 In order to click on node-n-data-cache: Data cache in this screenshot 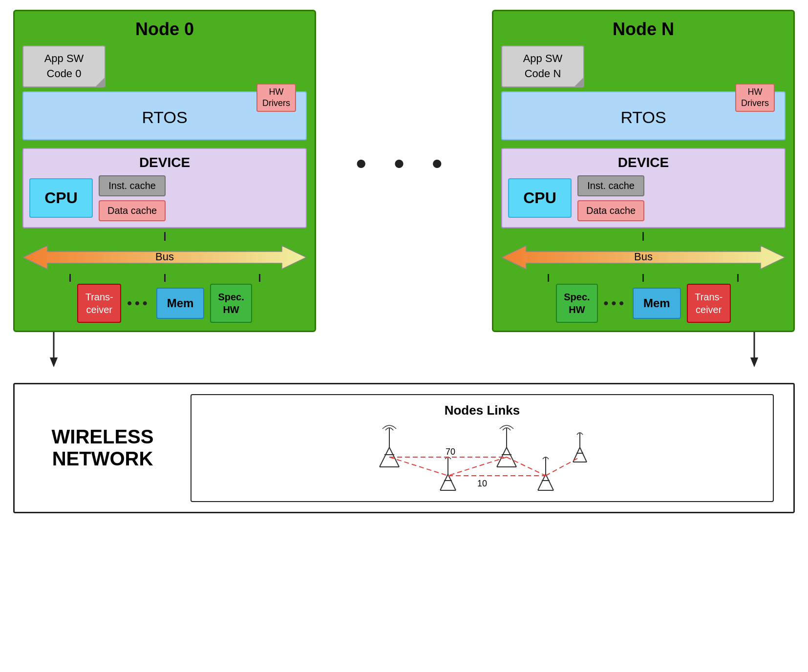, I will do `click(611, 211)`.